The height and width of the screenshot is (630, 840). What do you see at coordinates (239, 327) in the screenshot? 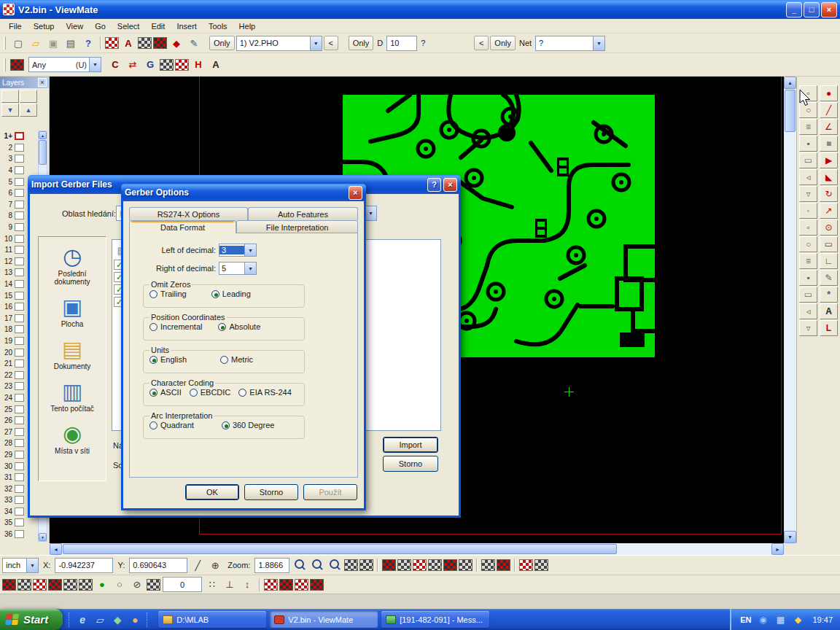
I see `radio-absolute: Absolute` at bounding box center [239, 327].